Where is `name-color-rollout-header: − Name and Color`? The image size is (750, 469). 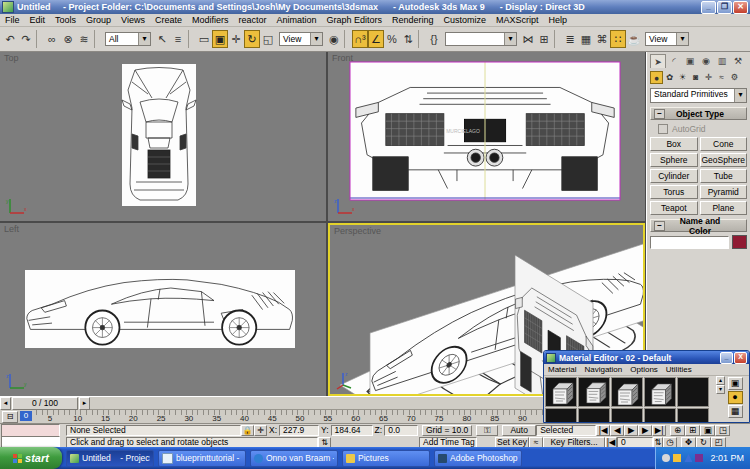
name-color-rollout-header: − Name and Color is located at coordinates (698, 226).